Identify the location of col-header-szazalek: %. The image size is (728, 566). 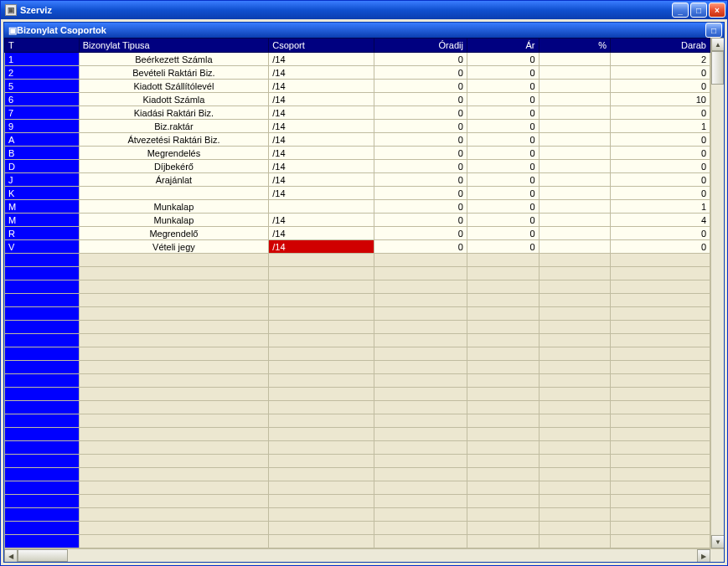
(575, 45).